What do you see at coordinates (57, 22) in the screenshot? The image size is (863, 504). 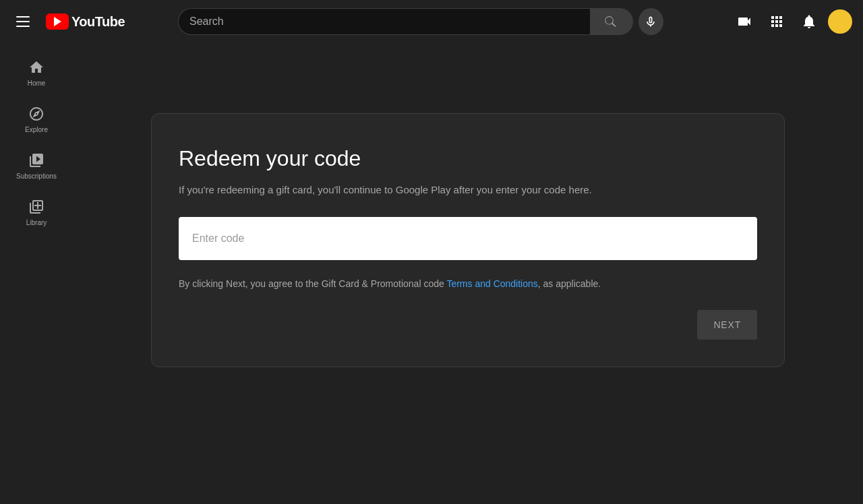 I see `youtube-logo-icon` at bounding box center [57, 22].